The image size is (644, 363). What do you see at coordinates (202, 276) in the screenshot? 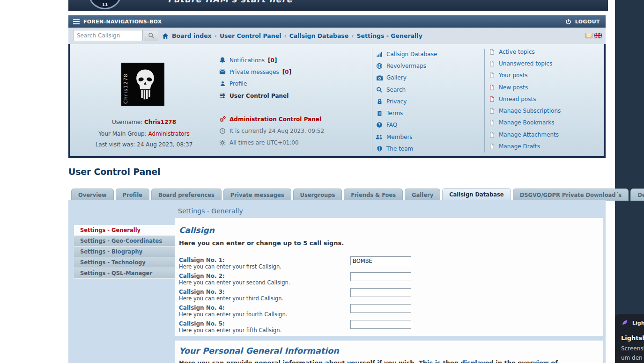
I see `callsign2-label: Callsign No. 2:` at bounding box center [202, 276].